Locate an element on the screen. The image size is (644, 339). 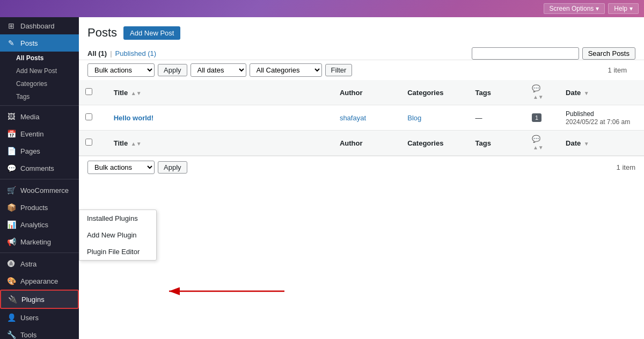
header-tags: Tags is located at coordinates (497, 92).